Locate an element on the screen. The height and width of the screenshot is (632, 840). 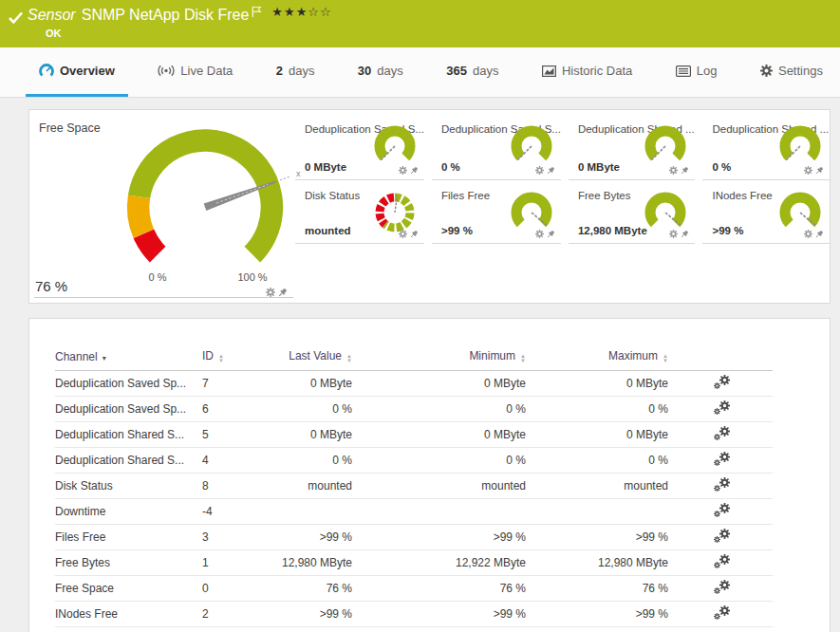
channel-name: Disk Status is located at coordinates (129, 486).